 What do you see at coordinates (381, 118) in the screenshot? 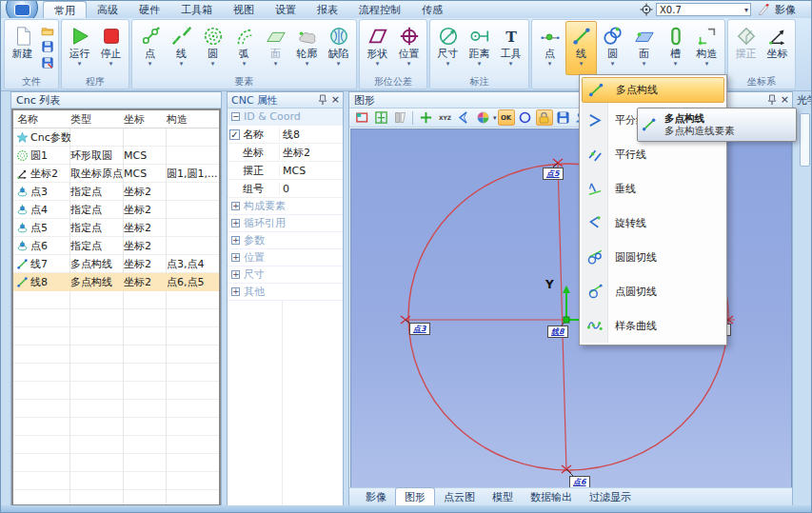
I see `fit-view-icon` at bounding box center [381, 118].